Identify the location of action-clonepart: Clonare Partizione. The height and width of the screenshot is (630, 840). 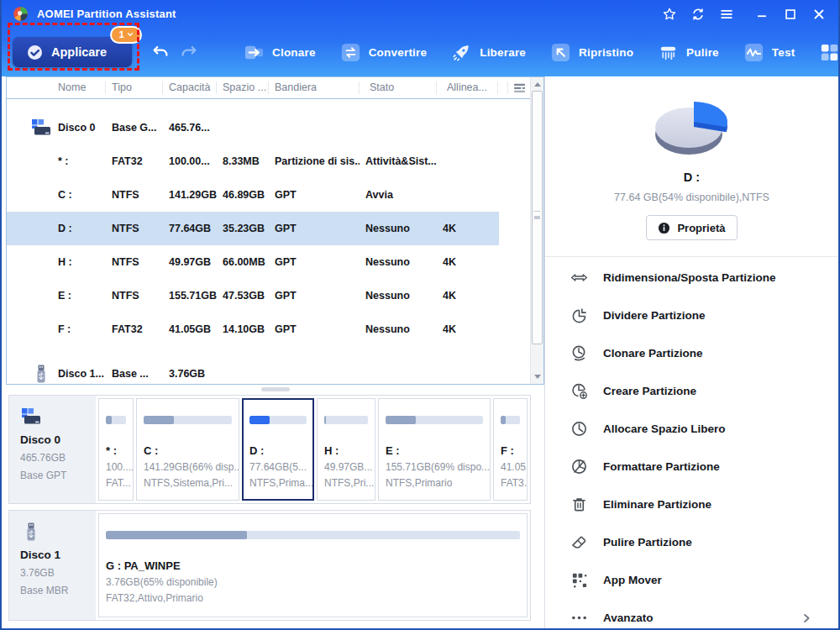
(704, 353).